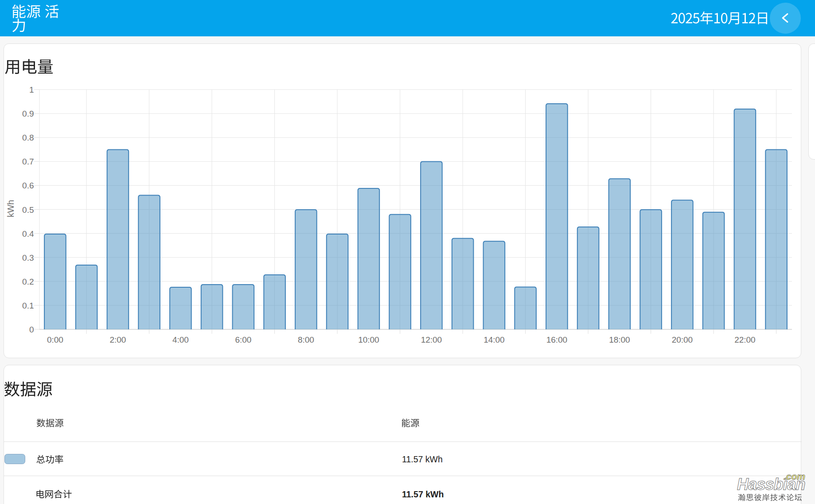 Image resolution: width=815 pixels, height=504 pixels. Describe the element at coordinates (620, 340) in the screenshot. I see `svg-text: 18:00` at that location.